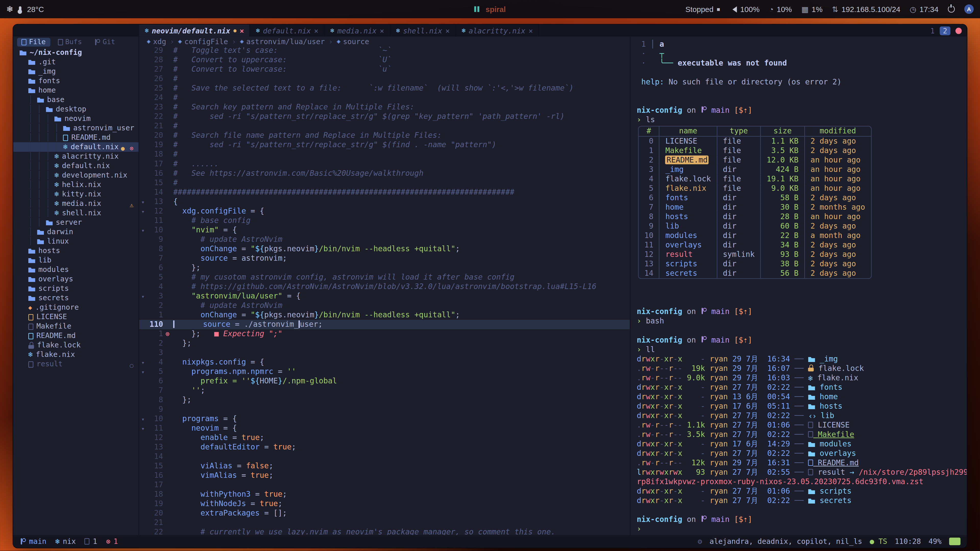 This screenshot has width=980, height=551. What do you see at coordinates (76, 147) in the screenshot?
I see `tree-item-default.nix: │ │ │ │ default.nix⊗●` at bounding box center [76, 147].